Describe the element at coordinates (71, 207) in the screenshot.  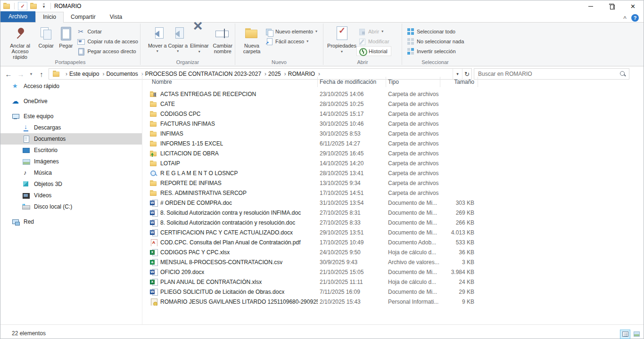
I see `sidebar-item: Disco local (C:)` at that location.